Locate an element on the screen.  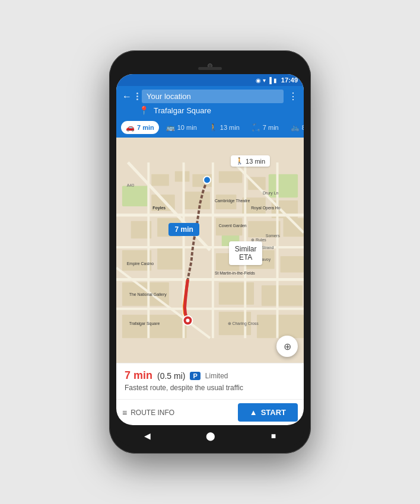
driving-time-badge: 7 min is located at coordinates (184, 229).